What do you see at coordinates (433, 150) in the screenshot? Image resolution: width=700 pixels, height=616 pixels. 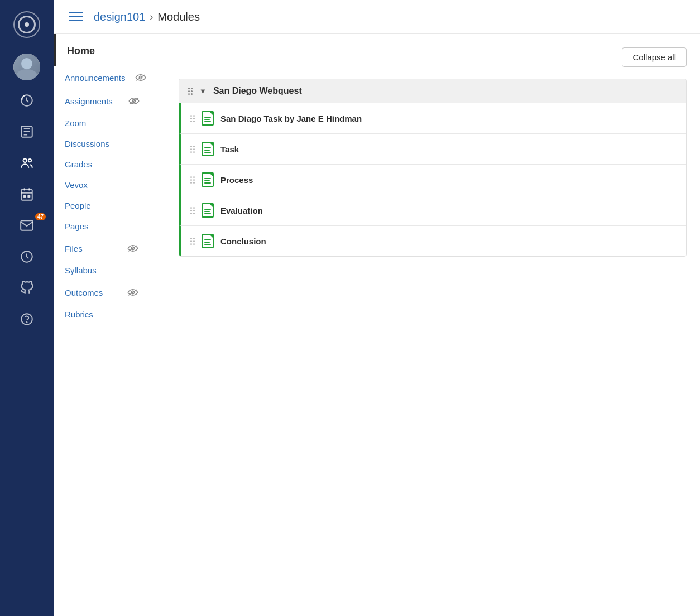 I see `module-item: Task` at bounding box center [433, 150].